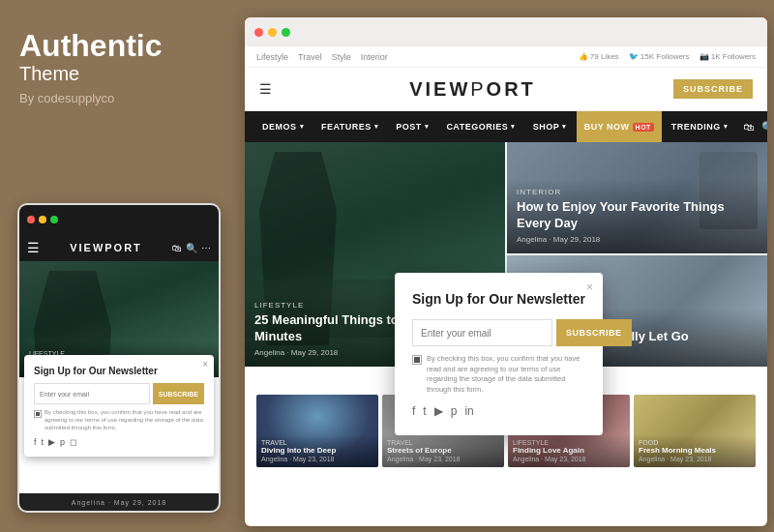 The image size is (774, 532). What do you see at coordinates (317, 451) in the screenshot?
I see `trend-overlay-1: Travel Diving Into the Deep Angelina · M…` at bounding box center [317, 451].